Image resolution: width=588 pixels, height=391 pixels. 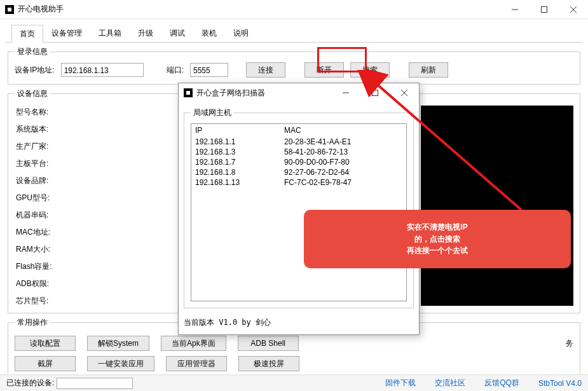 What do you see at coordinates (209, 70) in the screenshot?
I see `port-input: 5555` at bounding box center [209, 70].